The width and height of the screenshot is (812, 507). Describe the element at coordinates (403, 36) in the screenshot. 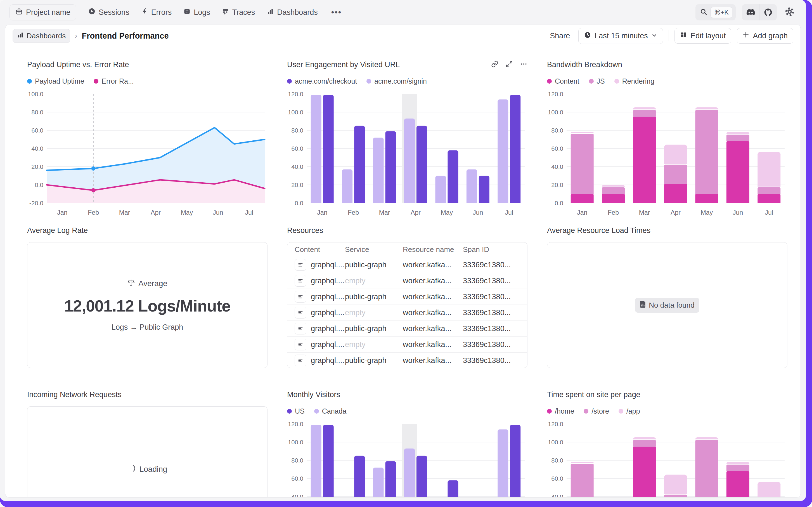

I see `panel-header: Dashboards › Frontend Performance Share …` at that location.